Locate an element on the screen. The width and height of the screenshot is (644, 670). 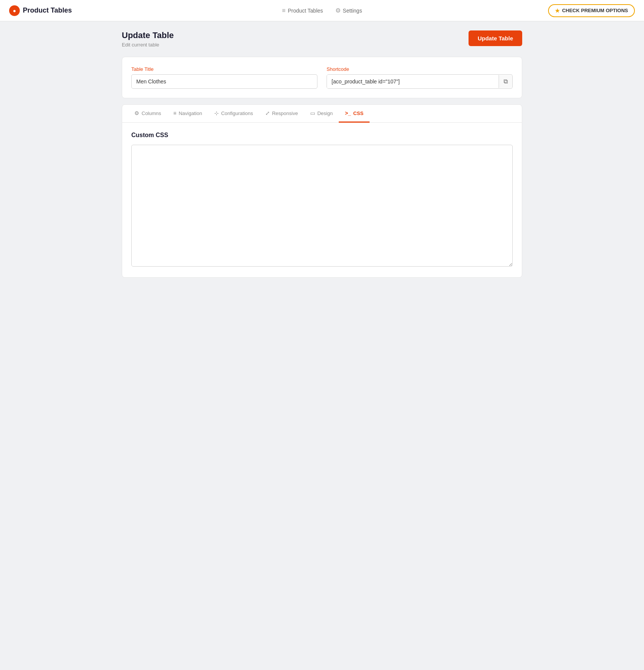
tab-navigation-label: Navigation is located at coordinates (190, 114).